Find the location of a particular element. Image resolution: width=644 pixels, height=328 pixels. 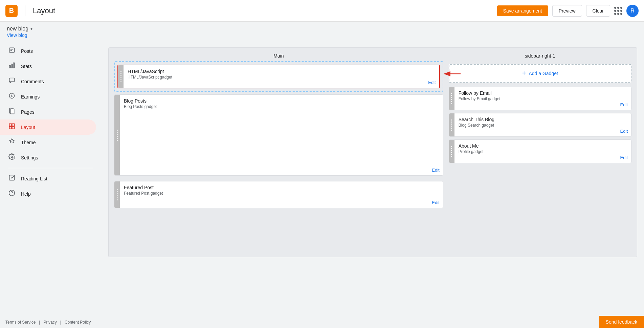

featured-post-body: Featured Post Featured Post gadget is located at coordinates (282, 195).